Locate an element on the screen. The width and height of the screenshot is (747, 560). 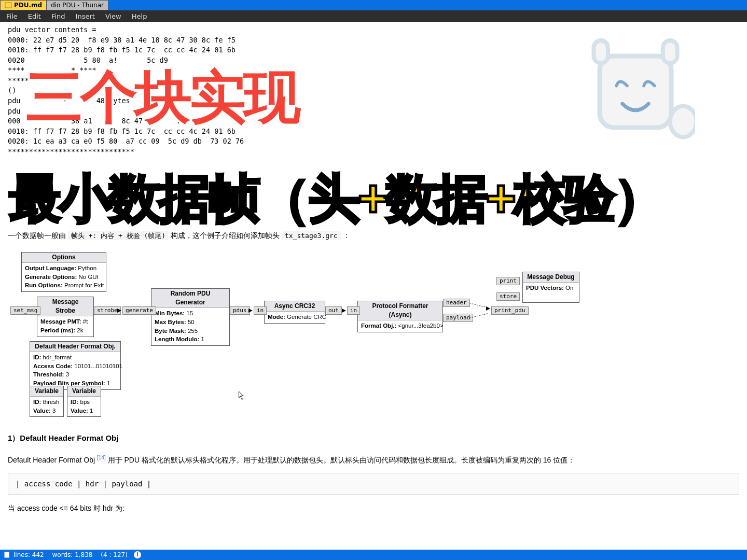
section1-paragraph-2: 当 access code <= 64 bits 时 hdr 为: is located at coordinates (374, 508).